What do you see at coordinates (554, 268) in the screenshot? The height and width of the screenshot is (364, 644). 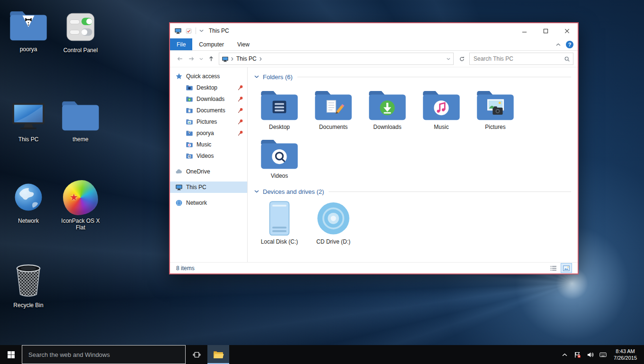 I see `details-view-button` at bounding box center [554, 268].